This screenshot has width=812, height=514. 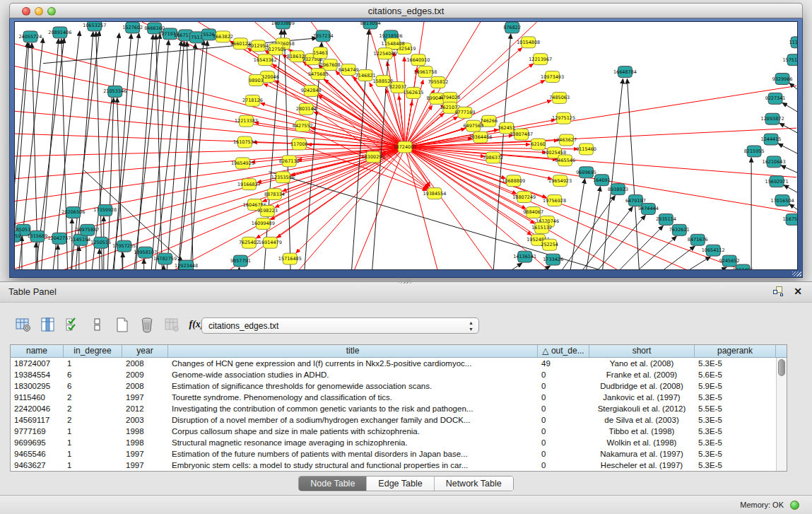 I want to click on graph-node: 876822, so click(x=512, y=28).